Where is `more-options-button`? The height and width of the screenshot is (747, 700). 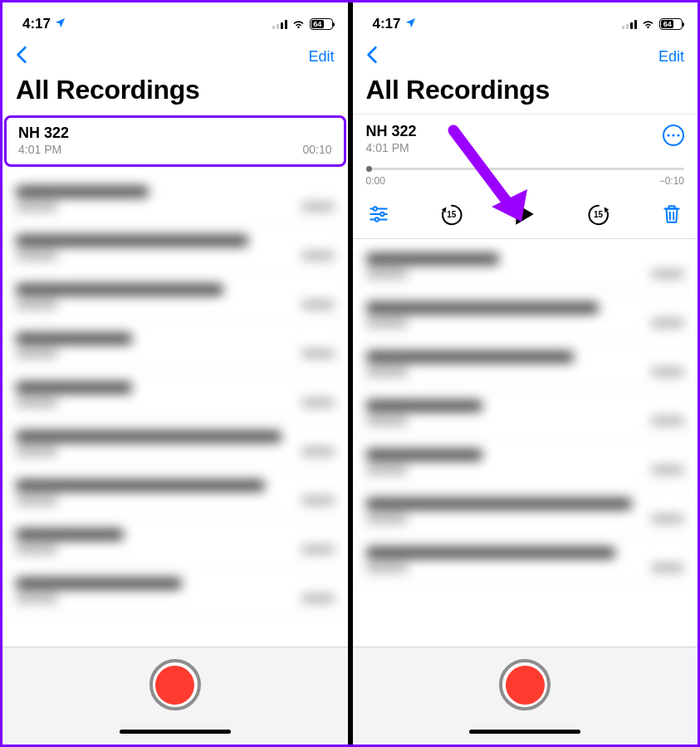
more-options-button is located at coordinates (673, 135).